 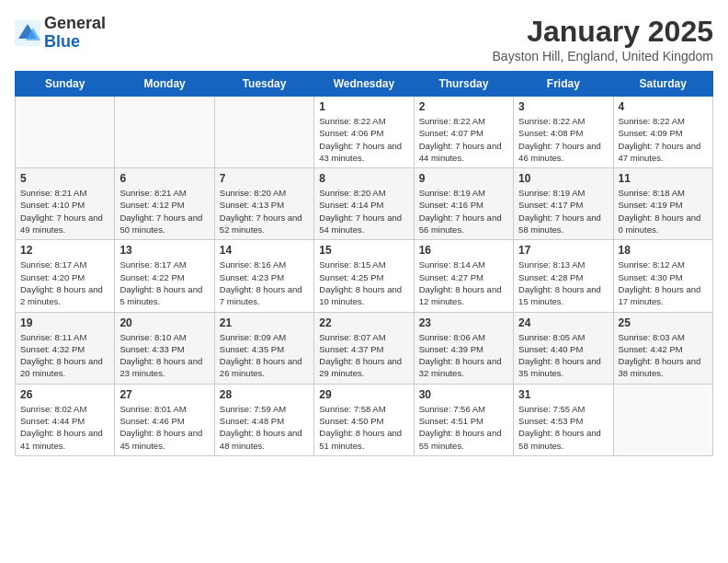 I want to click on day-info: Sunrise: 7:55 AMSunset: 4:53 PMDaylight:…, so click(x=563, y=427).